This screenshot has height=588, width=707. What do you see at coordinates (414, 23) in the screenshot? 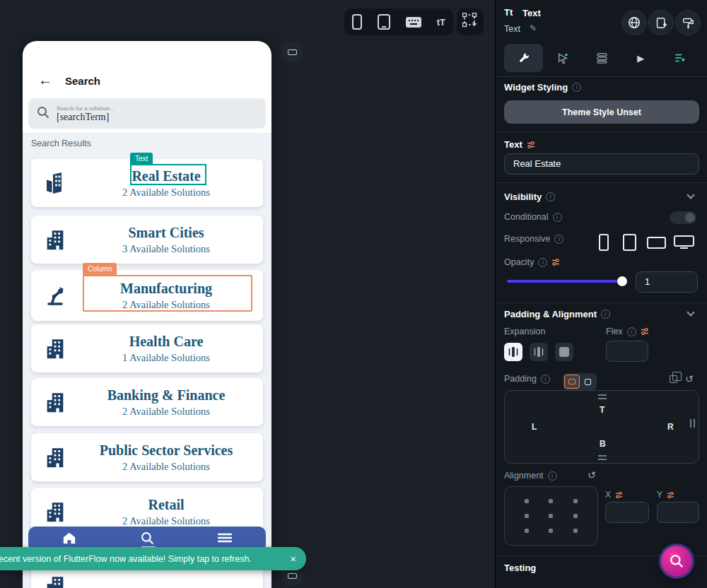
I see `keyboard-icon` at bounding box center [414, 23].